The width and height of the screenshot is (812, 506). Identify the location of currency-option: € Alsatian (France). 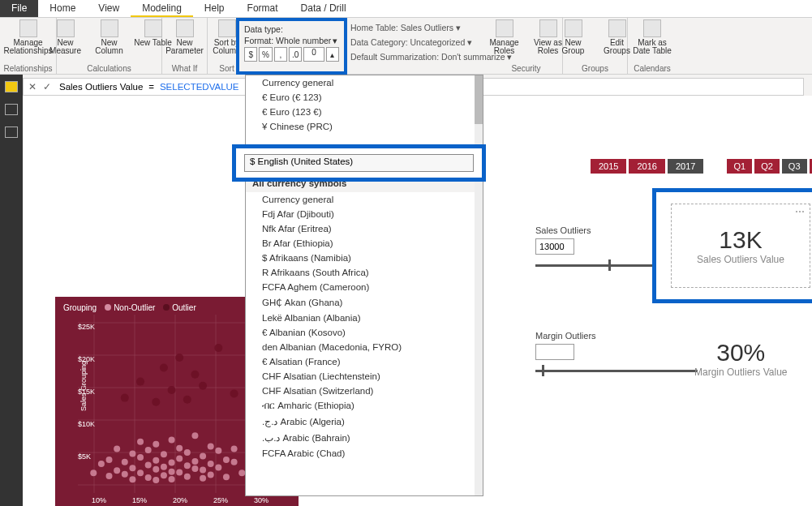
(364, 362).